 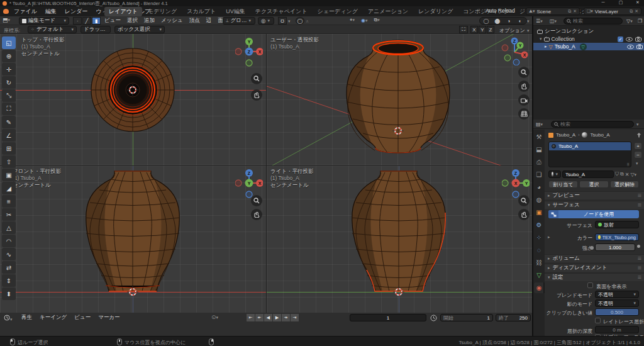 What do you see at coordinates (467, 318) in the screenshot?
I see `start-frame-field: 開始1` at bounding box center [467, 318].